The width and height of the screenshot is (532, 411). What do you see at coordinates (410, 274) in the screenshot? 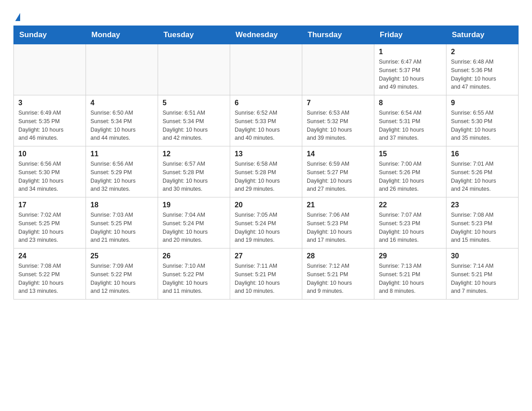
I see `calendar-cell: 29Sunrise: 7:13 AM Sunset: 5:21 PM Dayli…` at bounding box center [410, 274].